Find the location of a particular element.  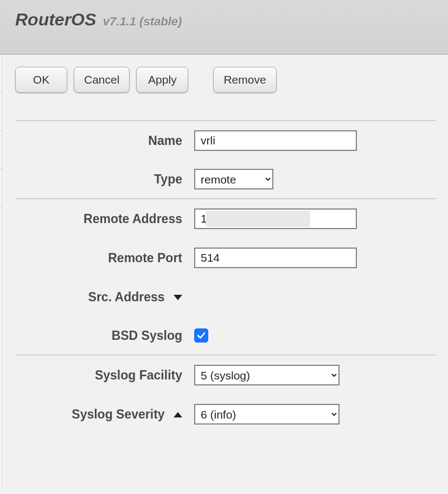

chevron-down-icon is located at coordinates (178, 297).